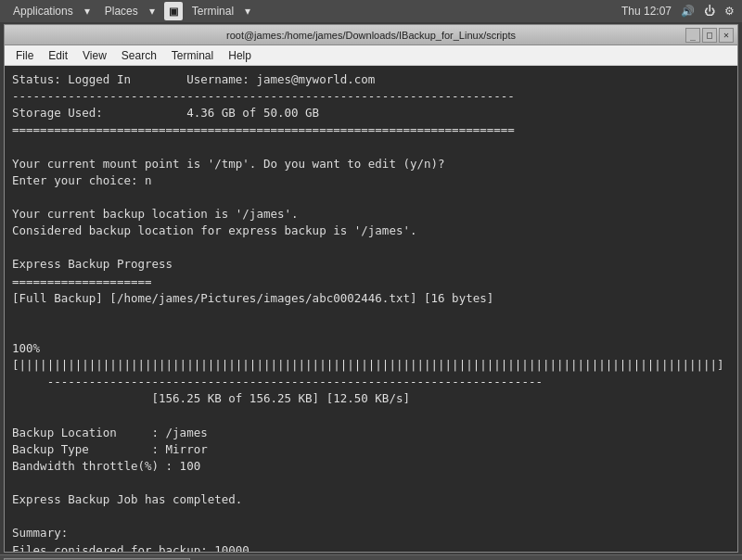  Describe the element at coordinates (371, 35) in the screenshot. I see `window-title: root@james:/home/james/Downloads/IBackup…` at that location.